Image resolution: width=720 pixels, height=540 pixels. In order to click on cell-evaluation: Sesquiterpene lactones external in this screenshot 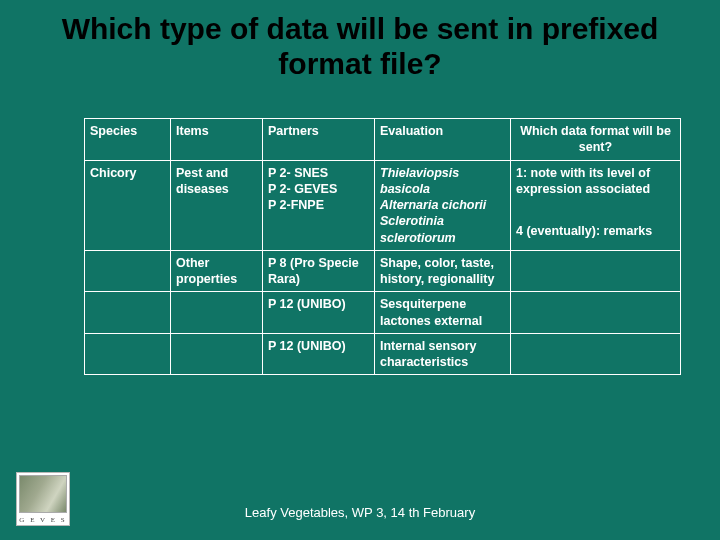, I will do `click(443, 313)`.